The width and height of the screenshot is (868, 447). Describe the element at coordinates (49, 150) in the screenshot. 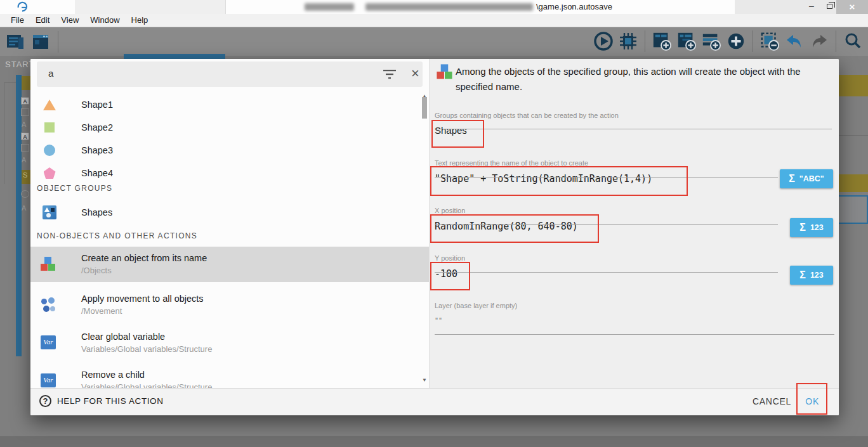

I see `circle-icon` at that location.